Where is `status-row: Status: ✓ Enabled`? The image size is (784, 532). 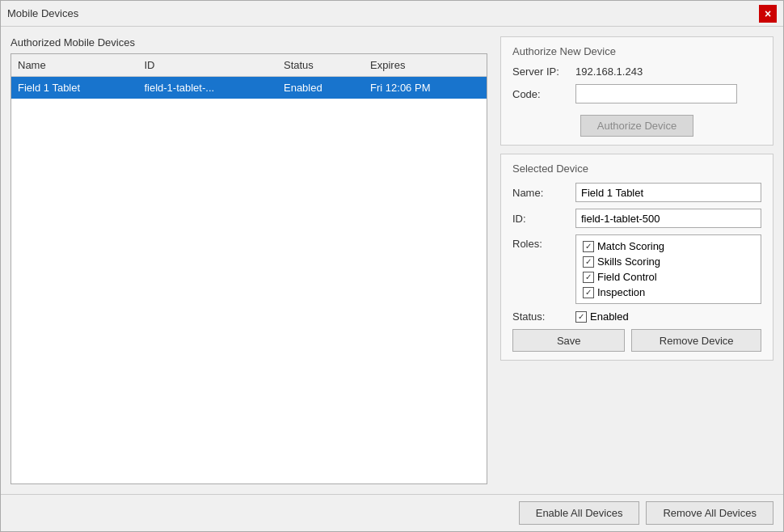
status-row: Status: ✓ Enabled is located at coordinates (637, 317).